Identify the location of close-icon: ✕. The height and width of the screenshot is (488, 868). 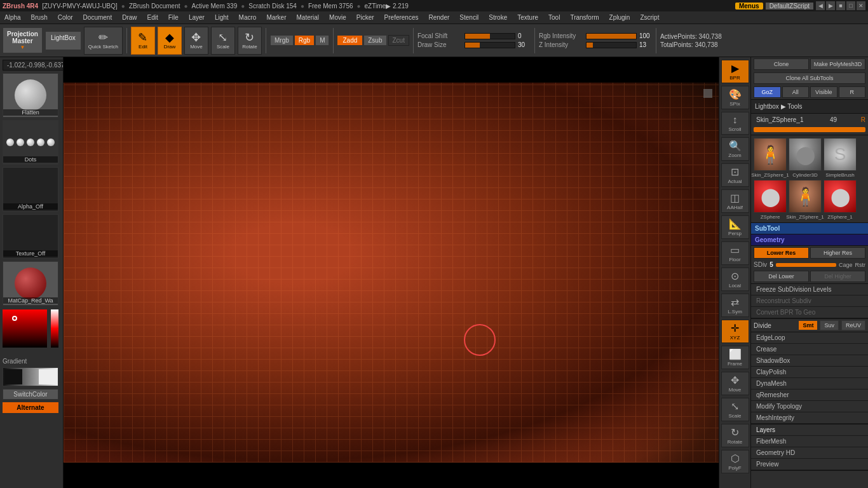
(861, 6).